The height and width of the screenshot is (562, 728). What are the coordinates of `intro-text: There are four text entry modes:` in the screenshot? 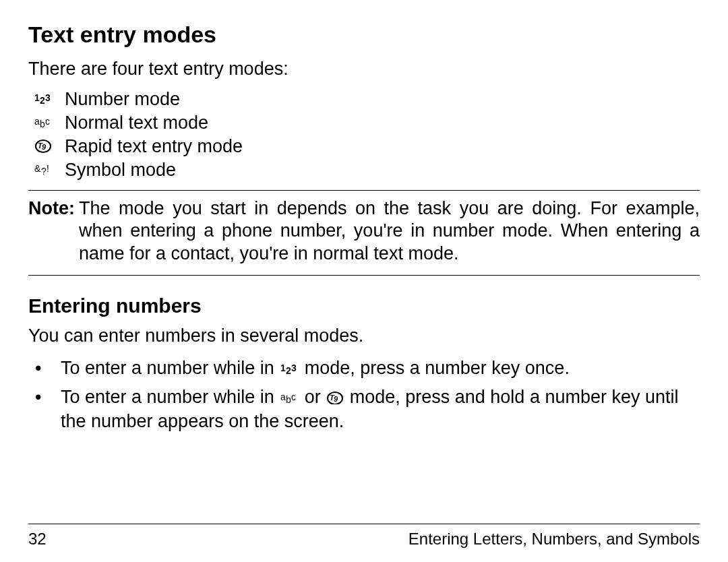 It's located at (364, 69).